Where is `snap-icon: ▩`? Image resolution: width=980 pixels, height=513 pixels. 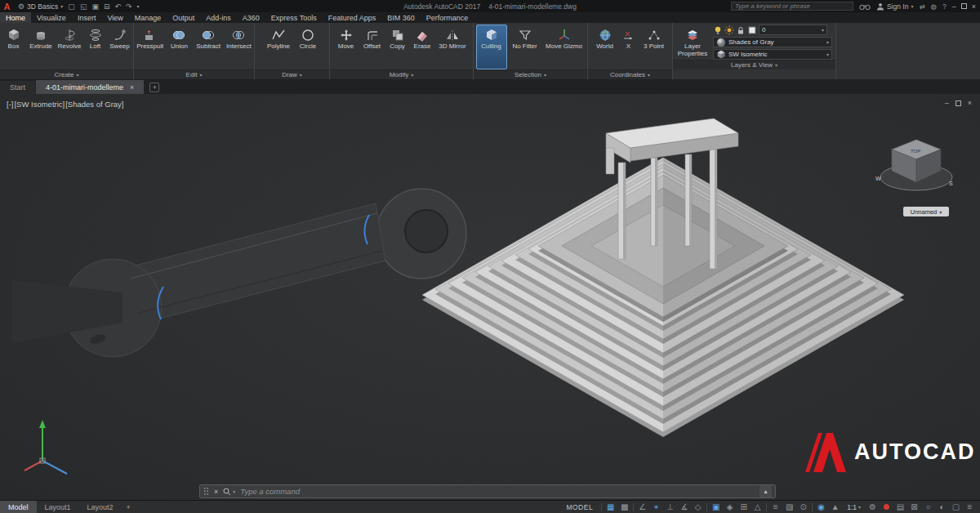
snap-icon: ▩ is located at coordinates (624, 506).